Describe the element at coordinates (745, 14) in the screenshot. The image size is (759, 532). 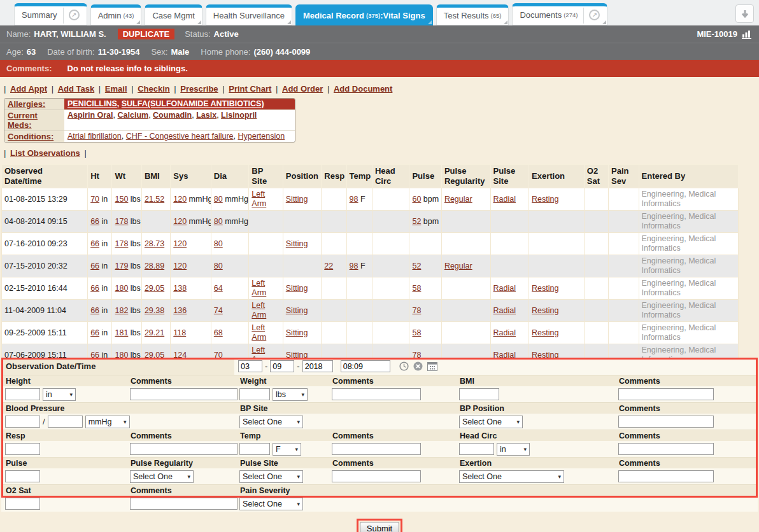
I see `download-button` at that location.